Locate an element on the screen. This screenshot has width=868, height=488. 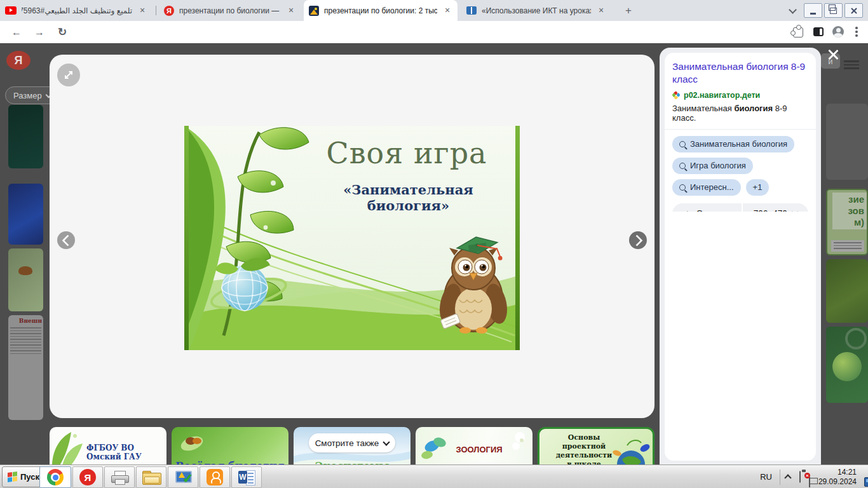
minimize-button is located at coordinates (813, 10).